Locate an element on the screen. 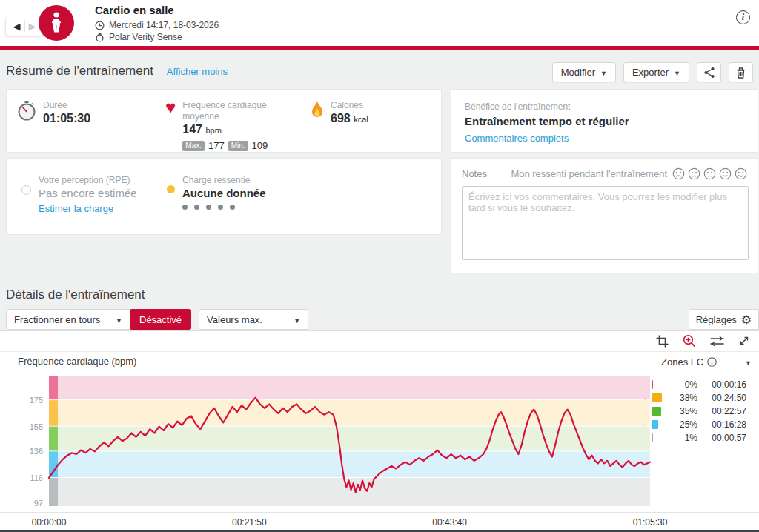 The width and height of the screenshot is (759, 532). zone-3-strip is located at coordinates (53, 439).